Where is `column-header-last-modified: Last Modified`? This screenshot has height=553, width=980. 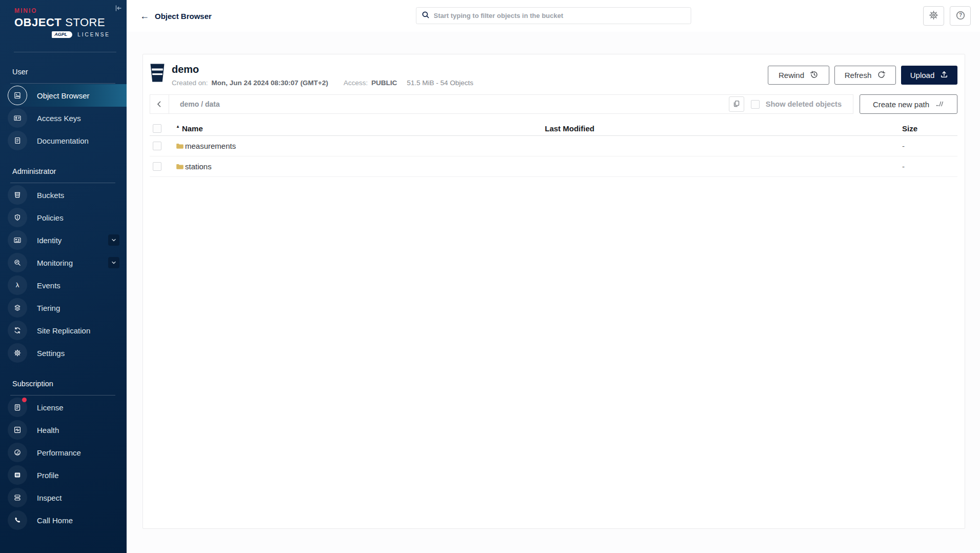
column-header-last-modified: Last Modified is located at coordinates (722, 128).